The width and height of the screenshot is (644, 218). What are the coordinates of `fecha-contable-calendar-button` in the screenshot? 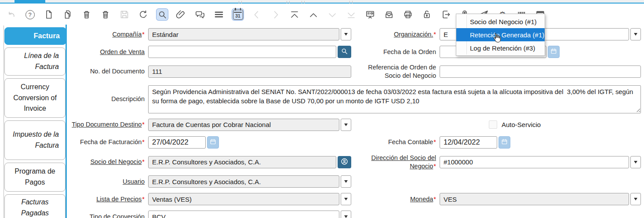 It's located at (505, 142).